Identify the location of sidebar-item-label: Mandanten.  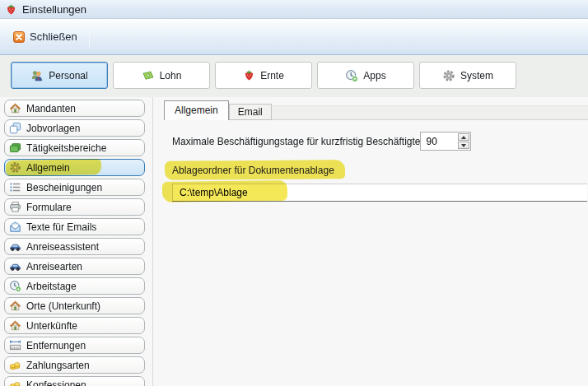
(51, 109).